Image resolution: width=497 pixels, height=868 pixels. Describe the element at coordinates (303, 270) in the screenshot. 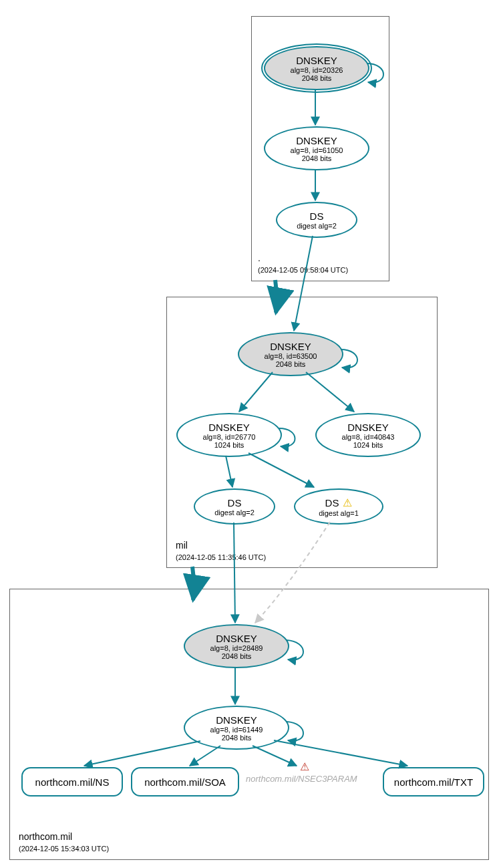

I see `zone-root-time: (2024-12-05 09:58:04 UTC)` at that location.